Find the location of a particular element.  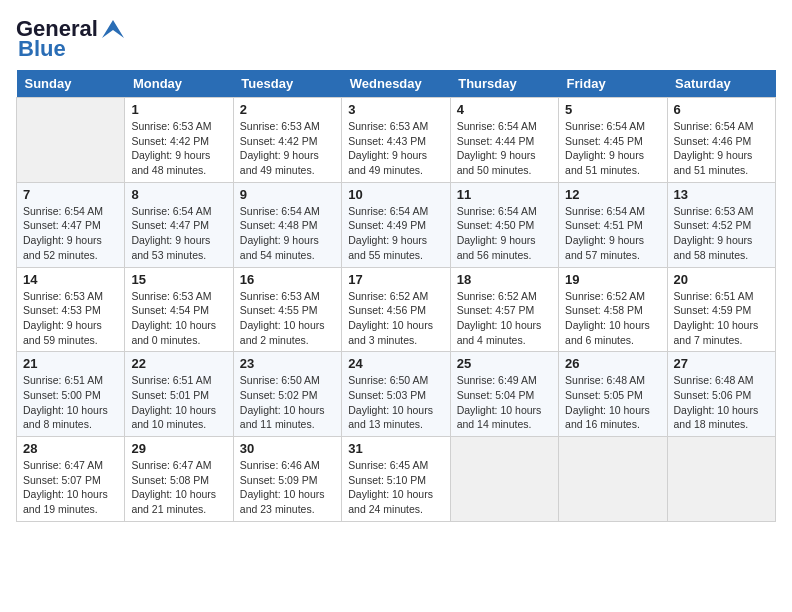

day-of-week-header: Wednesday is located at coordinates (396, 84).